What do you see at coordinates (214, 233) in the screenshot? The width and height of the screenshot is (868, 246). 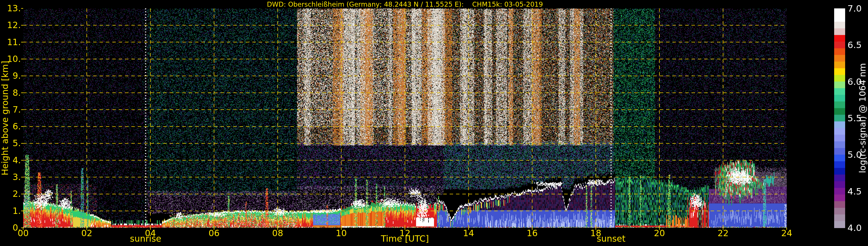 I see `x-tick-label: 06` at bounding box center [214, 233].